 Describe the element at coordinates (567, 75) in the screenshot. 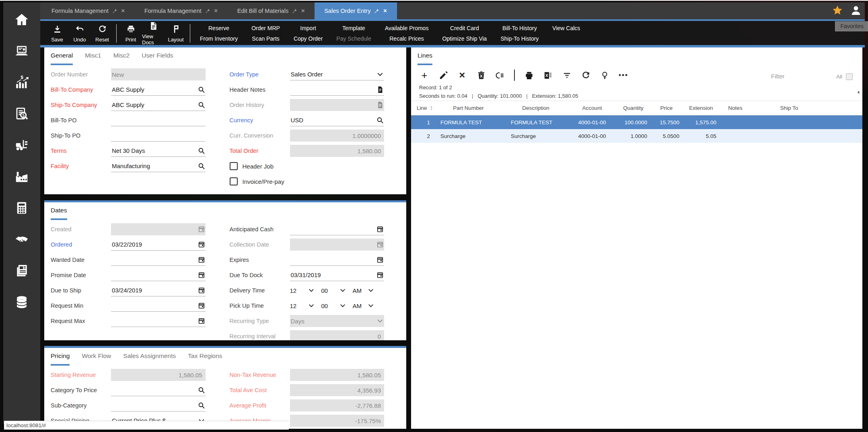

I see `filter-icon` at that location.